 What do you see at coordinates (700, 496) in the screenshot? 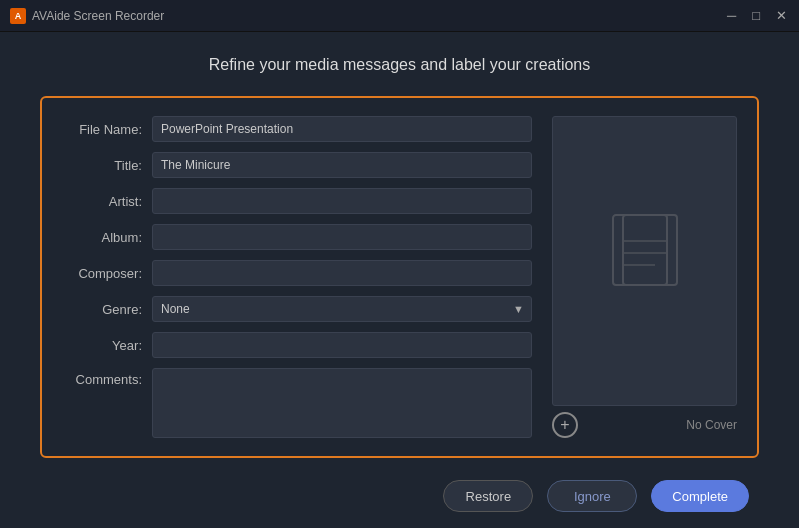
I see `complete-button: Complete` at bounding box center [700, 496].